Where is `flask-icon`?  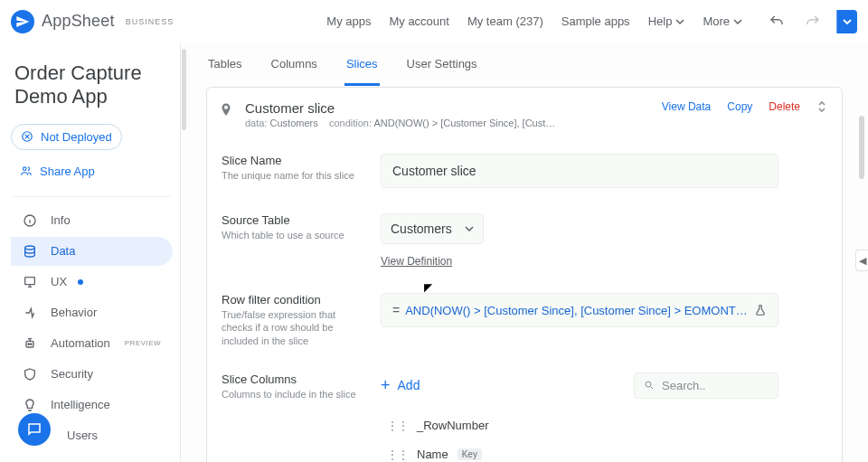
flask-icon is located at coordinates (760, 310).